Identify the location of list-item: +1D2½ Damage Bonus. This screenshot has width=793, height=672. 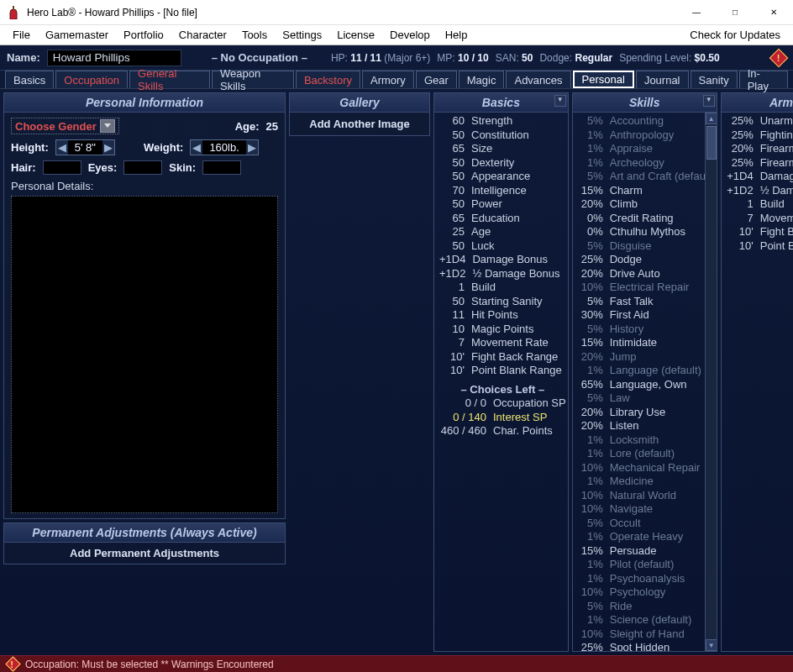
(502, 274).